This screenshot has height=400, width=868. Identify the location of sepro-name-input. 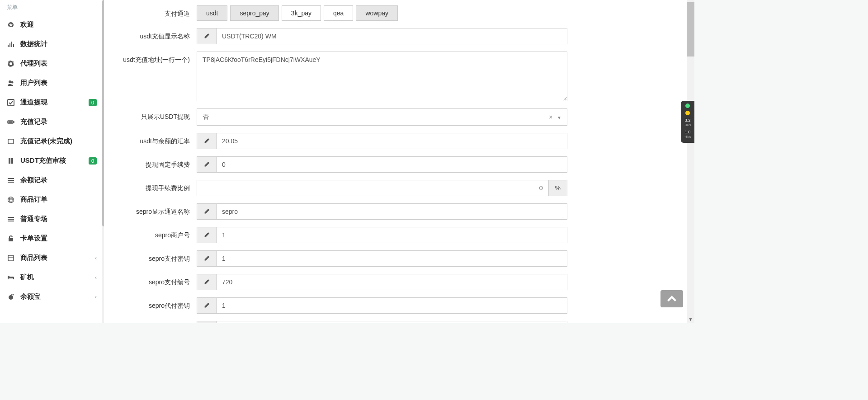
(392, 212).